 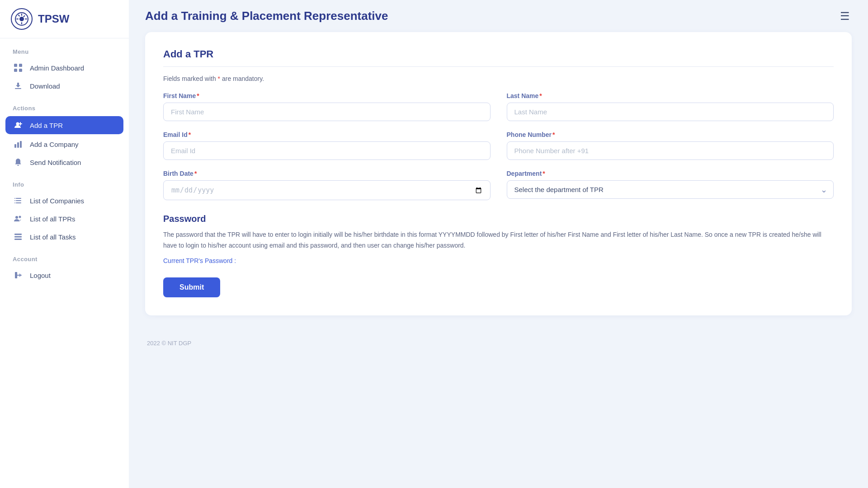 What do you see at coordinates (327, 174) in the screenshot?
I see `birth-date-label: Birth Date*` at bounding box center [327, 174].